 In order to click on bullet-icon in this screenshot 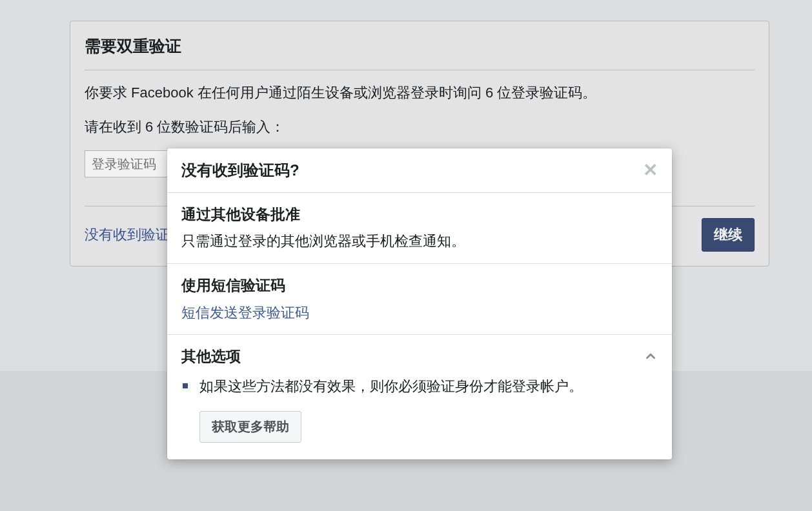, I will do `click(185, 386)`.